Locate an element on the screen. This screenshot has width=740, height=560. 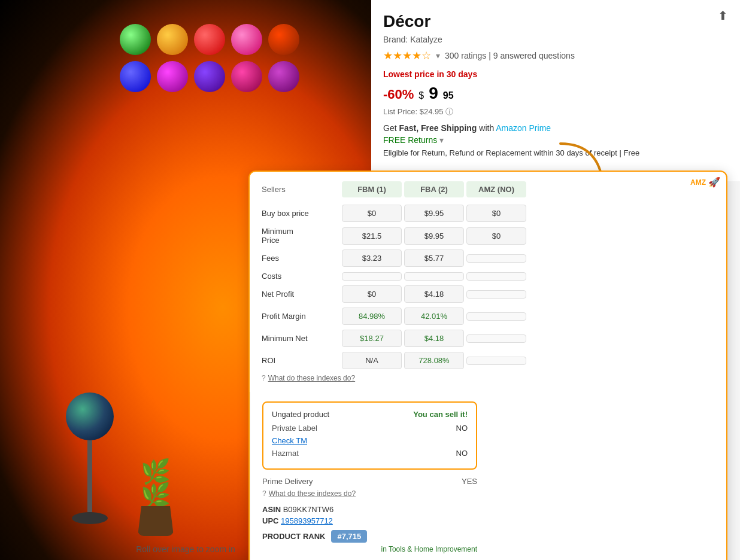
eligible-text: Eligible for Return, Refund or Replaceme… is located at coordinates (556, 153).